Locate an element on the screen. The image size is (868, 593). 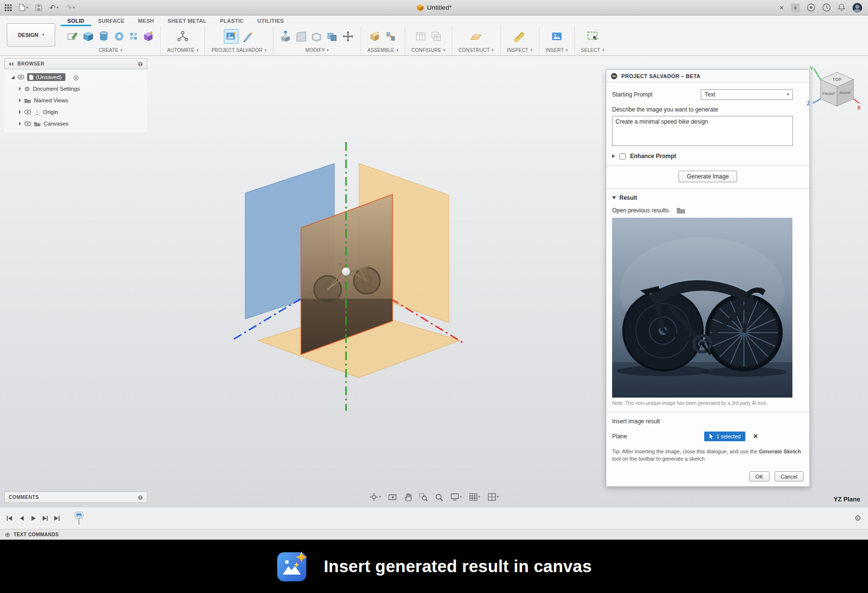
construct-menu: CONSTRUCT▾ is located at coordinates (476, 51).